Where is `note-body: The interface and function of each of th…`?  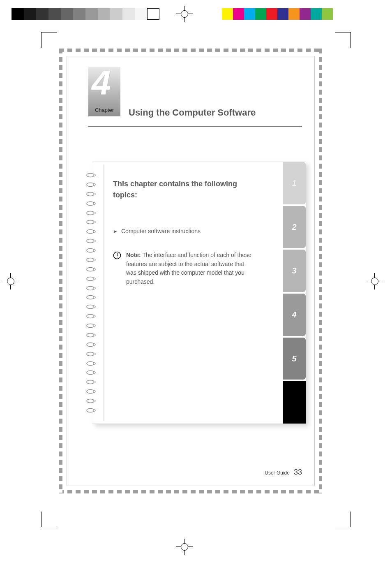 note-body: The interface and function of each of th… is located at coordinates (189, 268).